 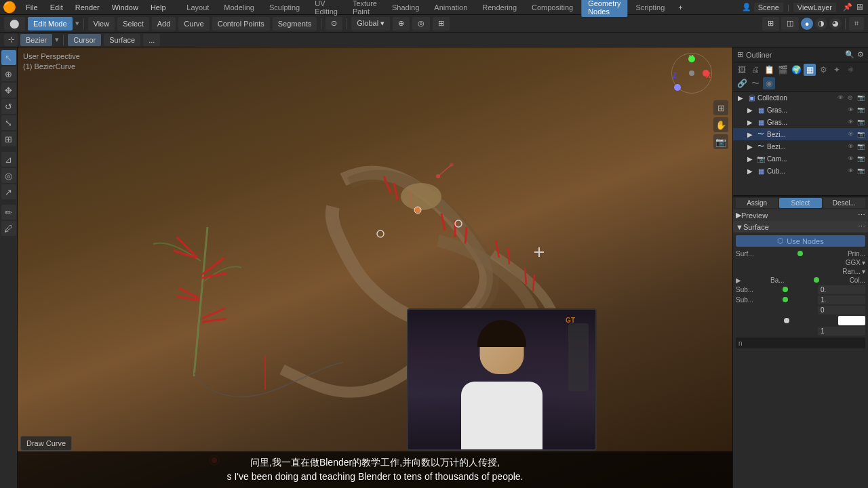 What do you see at coordinates (721, 125) in the screenshot?
I see `viewport-hand-btn: ✋` at bounding box center [721, 125].